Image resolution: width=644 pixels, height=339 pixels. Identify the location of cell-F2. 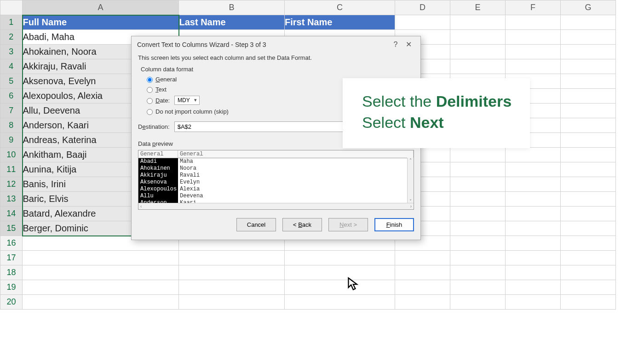
(533, 37).